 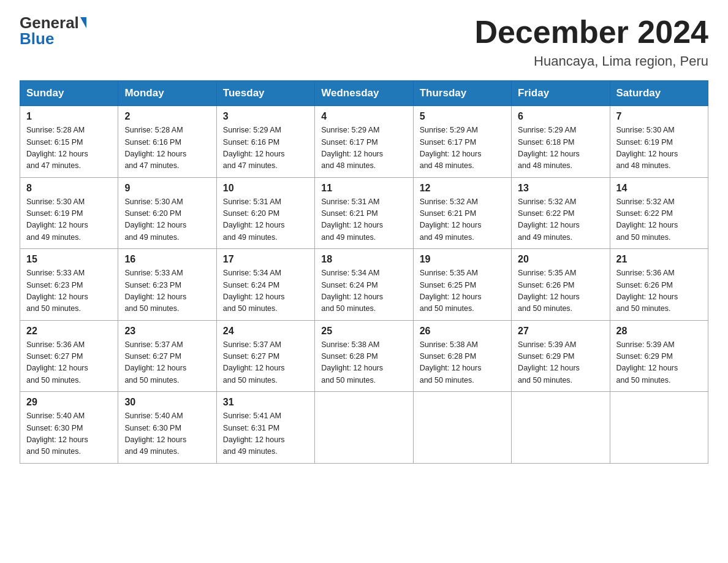 What do you see at coordinates (364, 117) in the screenshot?
I see `day-number: 4` at bounding box center [364, 117].